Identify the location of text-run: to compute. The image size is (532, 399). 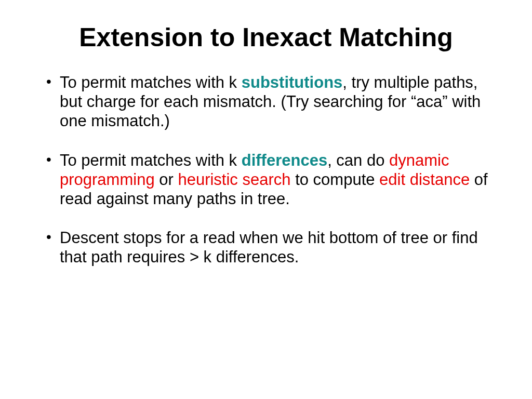
(336, 180).